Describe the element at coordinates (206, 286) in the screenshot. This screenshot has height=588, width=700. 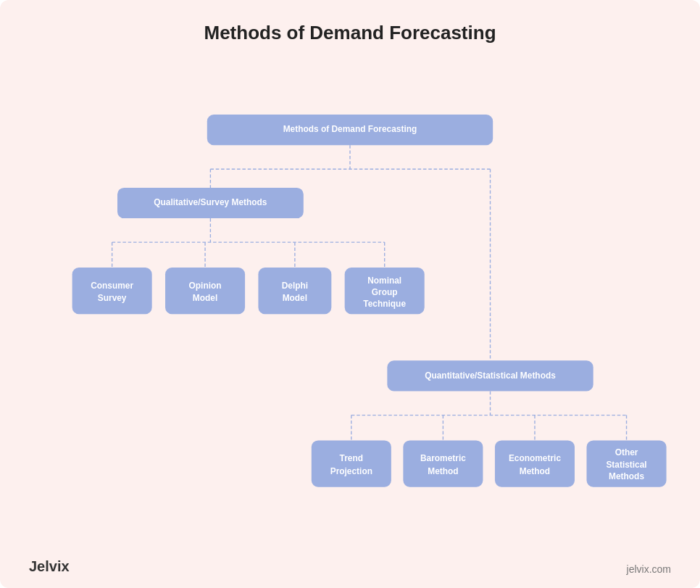
I see `opinion-model-label-line1: Opinion` at that location.